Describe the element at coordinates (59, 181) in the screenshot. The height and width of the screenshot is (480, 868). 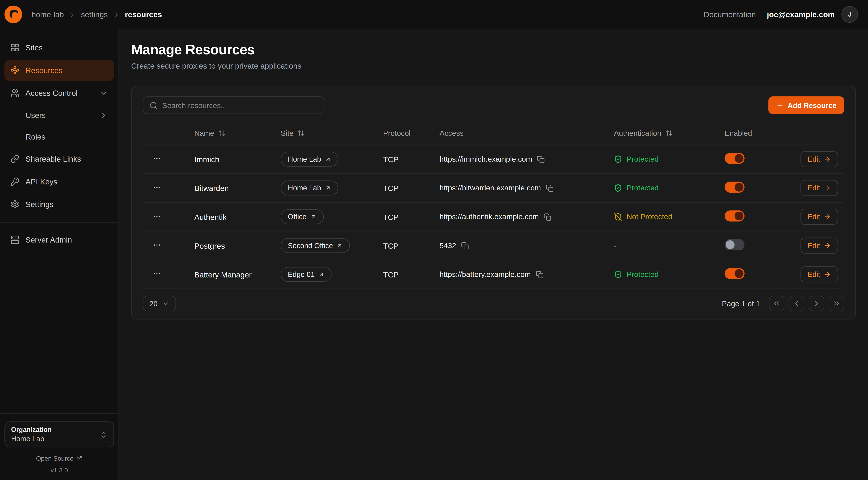
I see `sidebar-item-api-keys: API Keys` at that location.